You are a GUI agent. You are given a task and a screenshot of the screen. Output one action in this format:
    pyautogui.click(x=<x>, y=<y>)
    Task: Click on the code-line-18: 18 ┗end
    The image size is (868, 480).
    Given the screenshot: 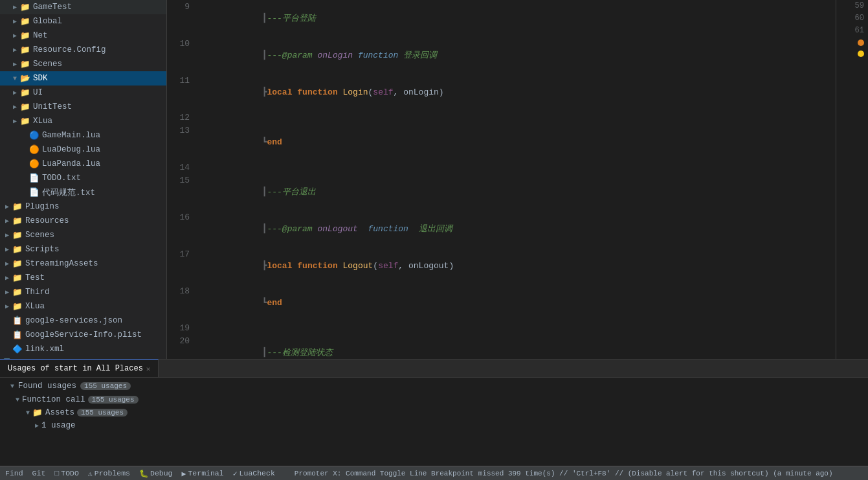 What is the action you would take?
    pyautogui.click(x=501, y=303)
    